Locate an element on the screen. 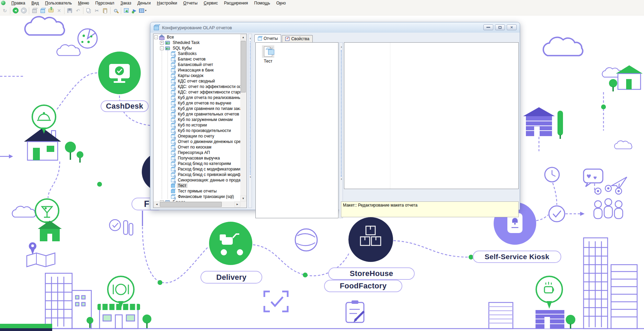 The height and width of the screenshot is (331, 644). delete-button: ✕ is located at coordinates (59, 11).